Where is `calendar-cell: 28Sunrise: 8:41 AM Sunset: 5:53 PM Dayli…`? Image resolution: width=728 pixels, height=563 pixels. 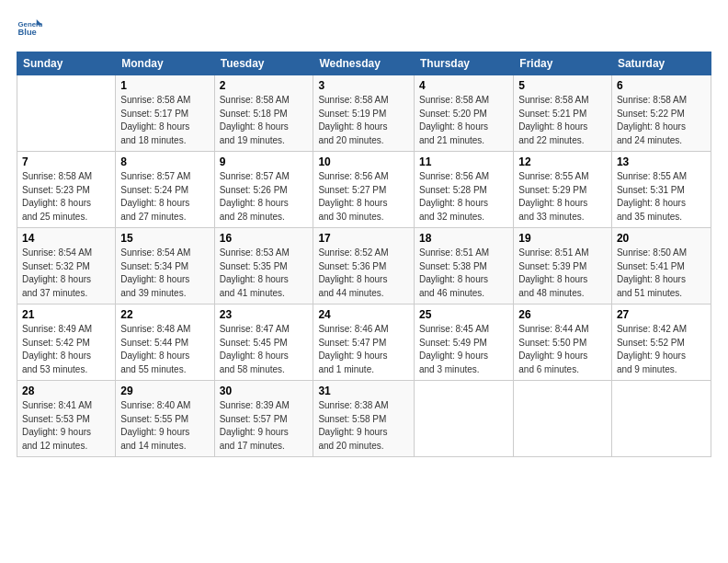 calendar-cell: 28Sunrise: 8:41 AM Sunset: 5:53 PM Dayli… is located at coordinates (66, 419).